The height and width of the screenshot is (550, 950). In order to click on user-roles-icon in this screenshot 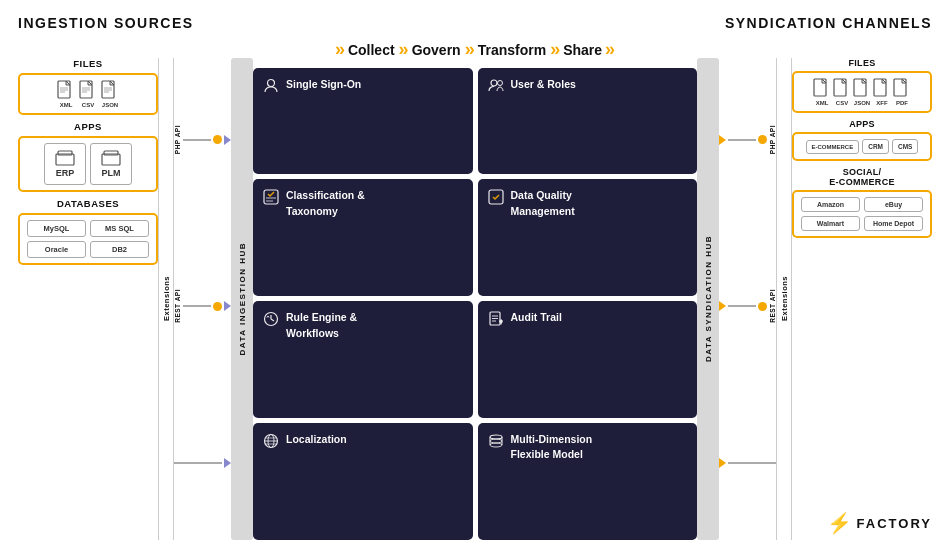, I will do `click(496, 88)`.